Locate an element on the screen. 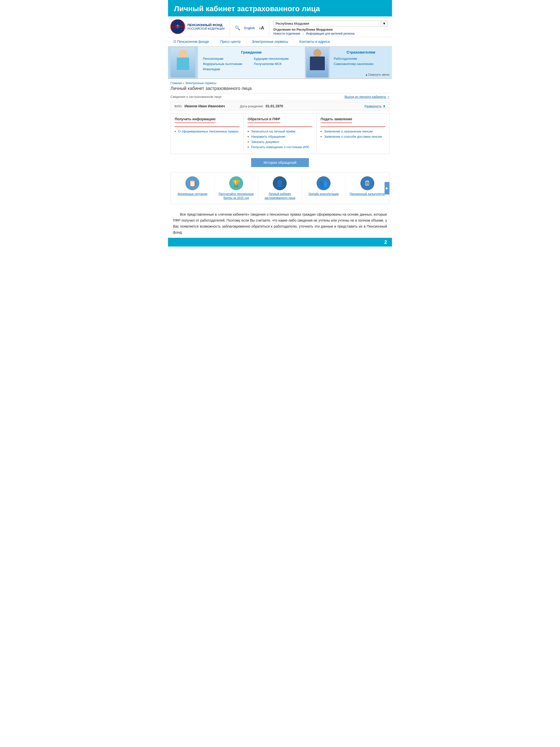  main-nav: О Пенсионном фонде Пресс-центр Электронн… is located at coordinates (280, 42).